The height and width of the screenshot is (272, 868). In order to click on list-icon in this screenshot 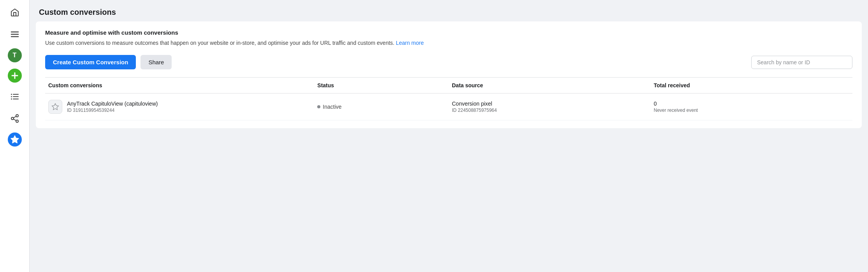, I will do `click(15, 97)`.